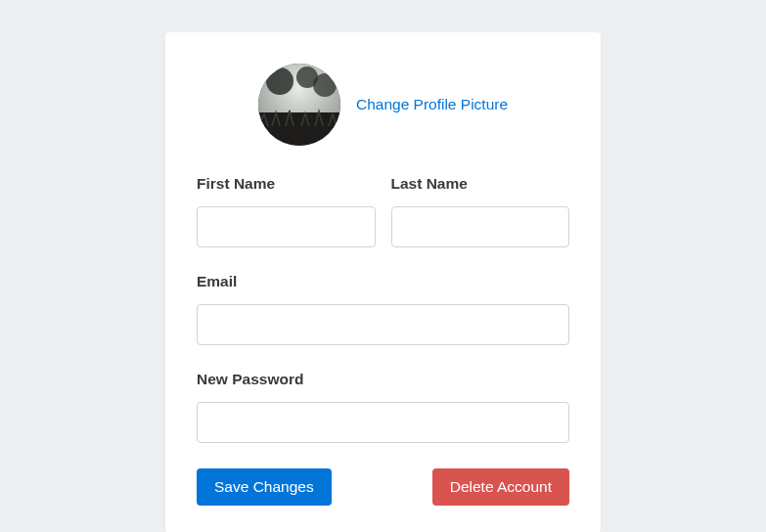 The image size is (766, 532). What do you see at coordinates (286, 211) in the screenshot?
I see `first-name-group: First Name` at bounding box center [286, 211].